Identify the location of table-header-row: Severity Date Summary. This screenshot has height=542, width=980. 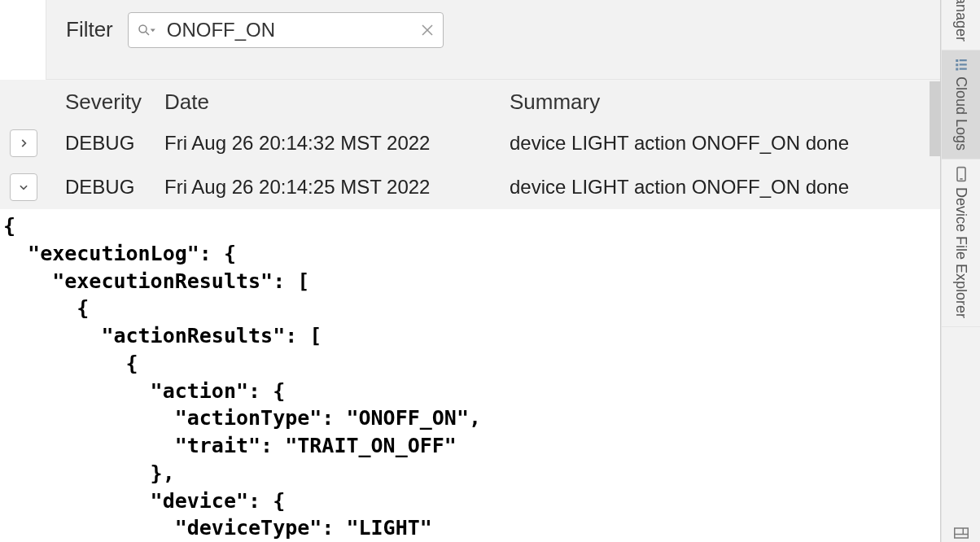
(470, 101).